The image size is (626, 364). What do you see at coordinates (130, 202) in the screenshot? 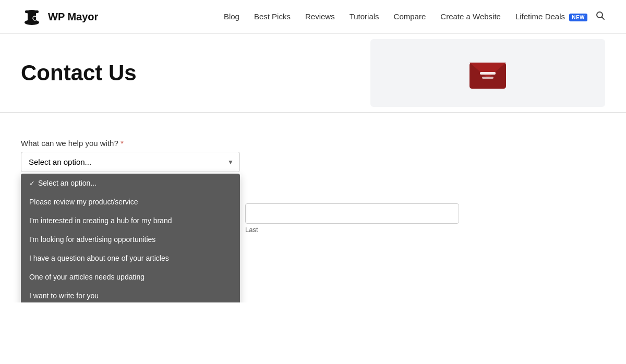
I see `dropdown-item-1: Please review my product/service` at bounding box center [130, 202].